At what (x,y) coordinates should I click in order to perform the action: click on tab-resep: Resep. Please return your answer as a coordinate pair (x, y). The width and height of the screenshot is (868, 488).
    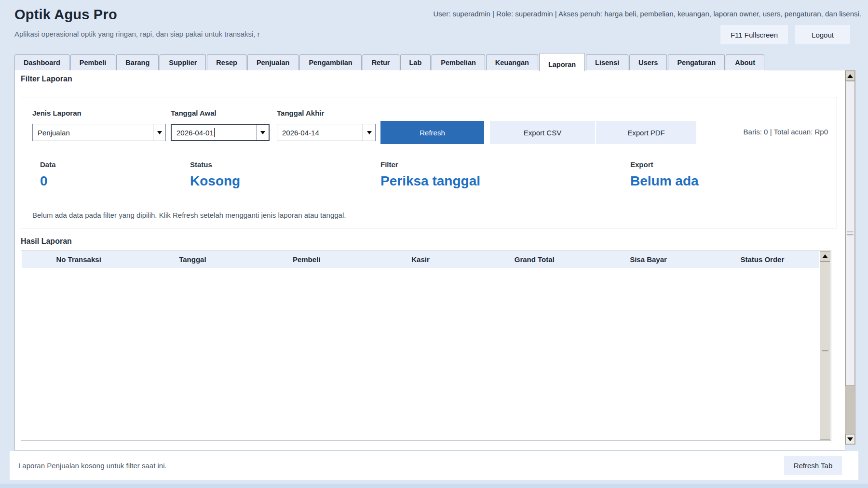
    Looking at the image, I should click on (227, 63).